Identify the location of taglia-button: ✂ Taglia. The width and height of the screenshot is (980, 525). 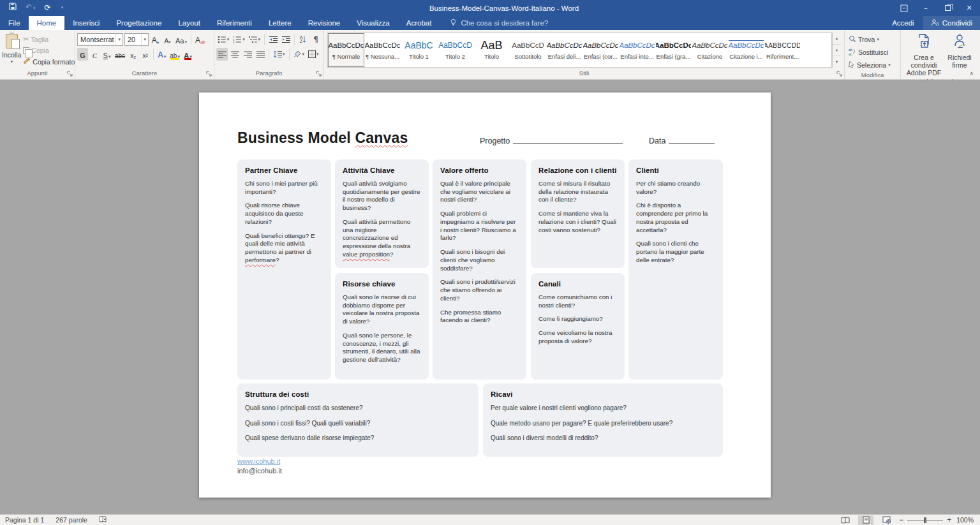
(48, 40).